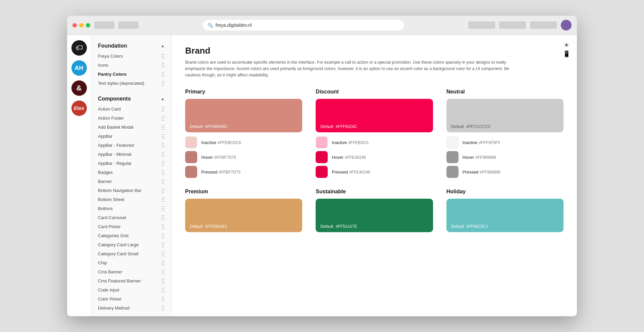 The width and height of the screenshot is (644, 332). What do you see at coordinates (131, 200) in the screenshot?
I see `nav-item-bottom-sheet: Bottom Sheet` at bounding box center [131, 200].